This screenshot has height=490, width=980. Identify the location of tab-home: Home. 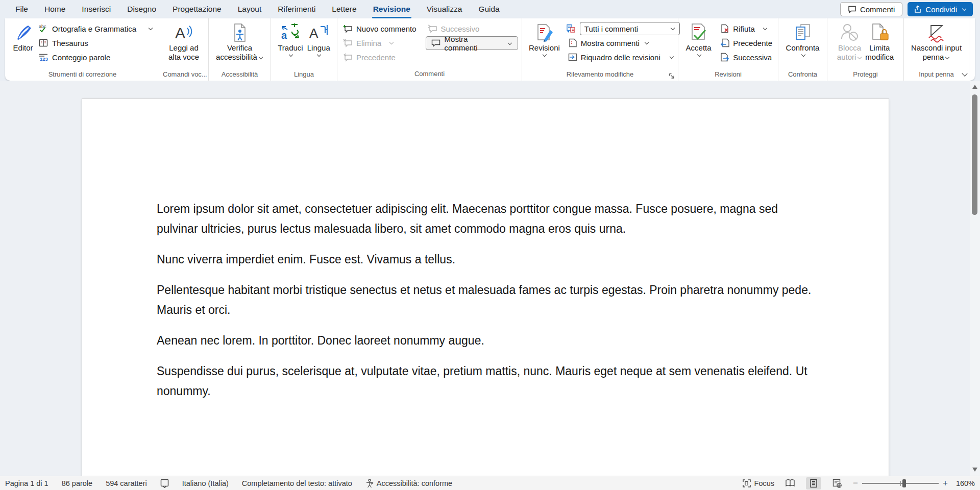
(55, 9).